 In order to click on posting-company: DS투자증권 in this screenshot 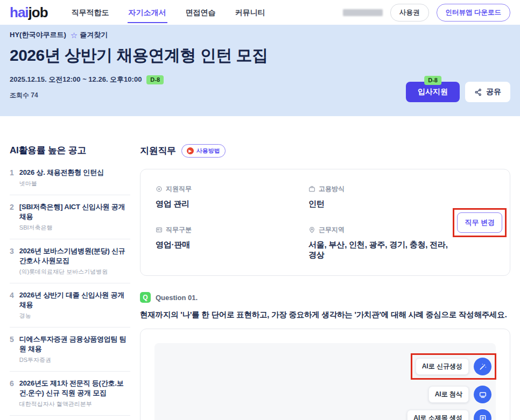, I will do `click(75, 360)`.